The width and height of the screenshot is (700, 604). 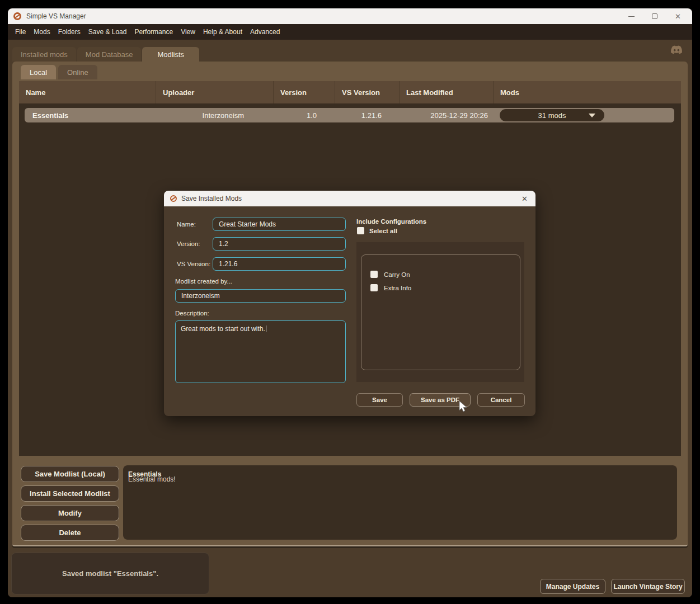 What do you see at coordinates (392, 221) in the screenshot?
I see `include-configurations-title: Include Configurations` at bounding box center [392, 221].